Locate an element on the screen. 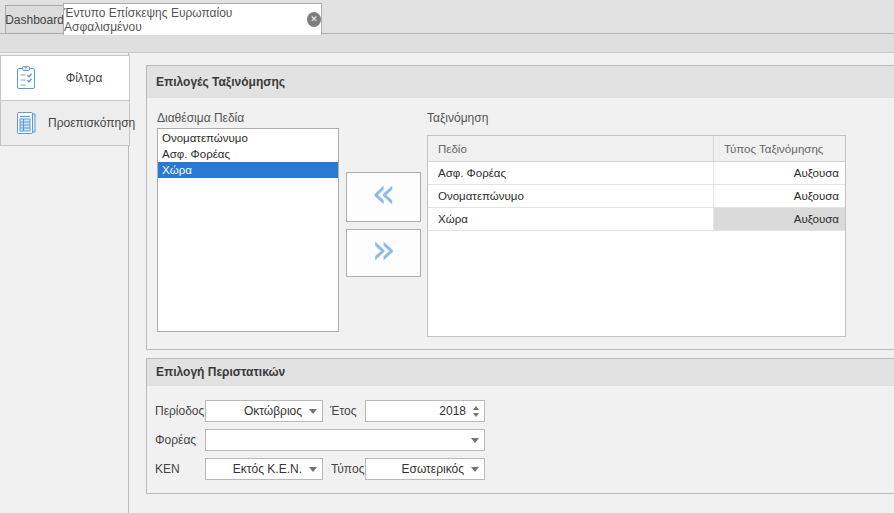 This screenshot has width=894, height=513. sidebar-item-filters: Φίλτρα is located at coordinates (65, 78).